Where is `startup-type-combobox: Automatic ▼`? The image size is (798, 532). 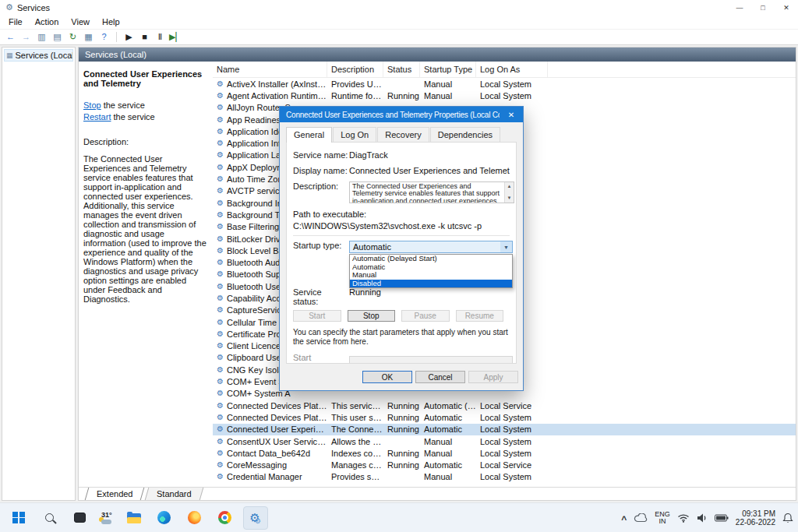 startup-type-combobox: Automatic ▼ is located at coordinates (431, 247).